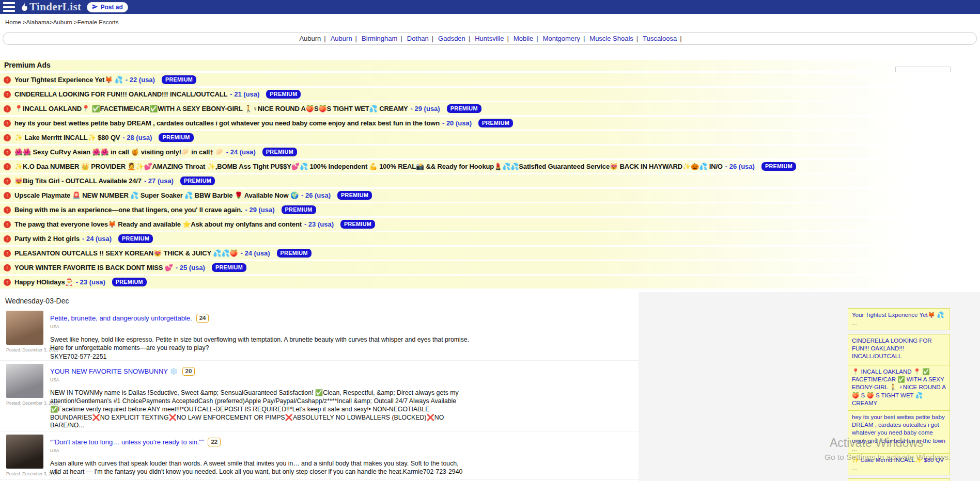 This screenshot has width=980, height=481. What do you see at coordinates (489, 38) in the screenshot?
I see `city-link: Huntsville` at bounding box center [489, 38].